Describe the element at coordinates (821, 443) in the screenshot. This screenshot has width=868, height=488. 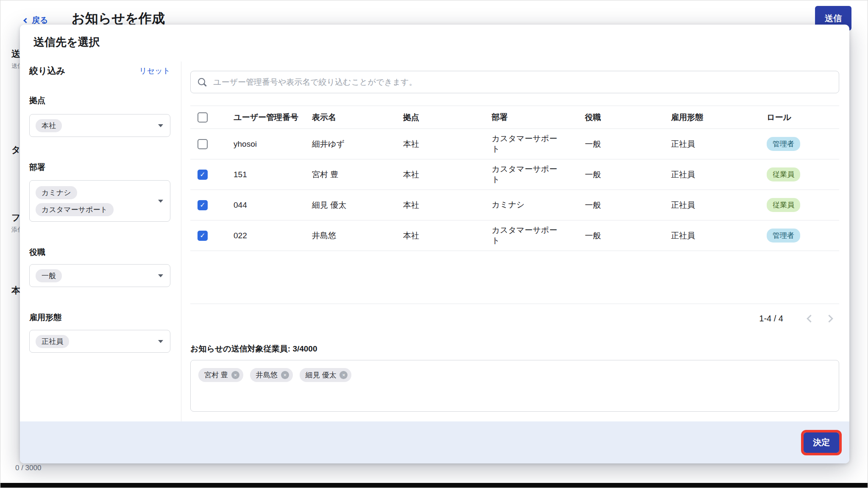
I see `confirm-button: 決定` at that location.